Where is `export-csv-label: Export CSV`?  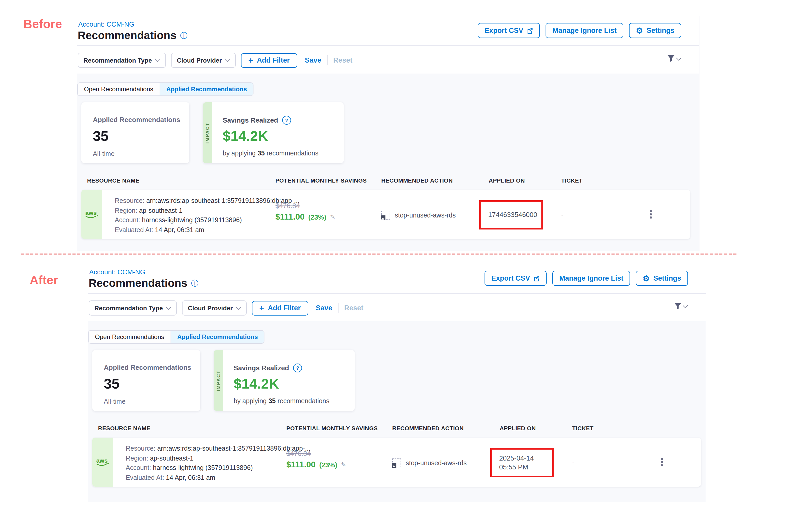
export-csv-label: Export CSV is located at coordinates (511, 278).